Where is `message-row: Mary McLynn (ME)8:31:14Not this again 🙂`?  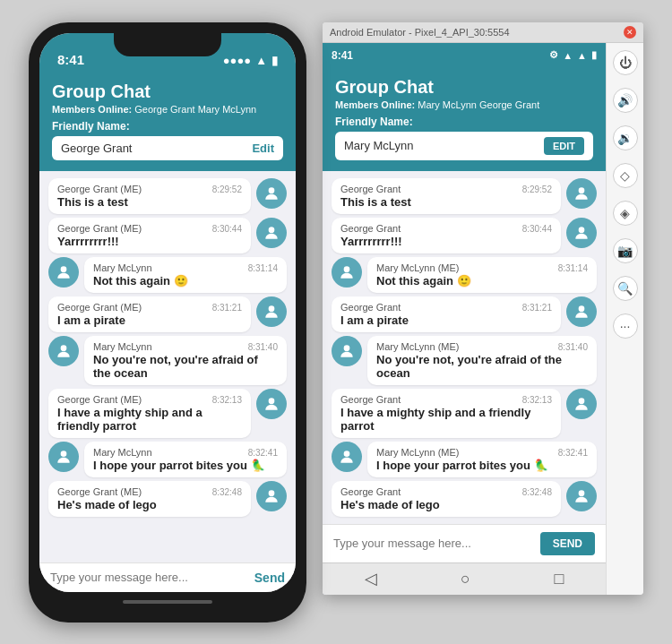
message-row: Mary McLynn (ME)8:31:14Not this again 🙂 is located at coordinates (464, 275).